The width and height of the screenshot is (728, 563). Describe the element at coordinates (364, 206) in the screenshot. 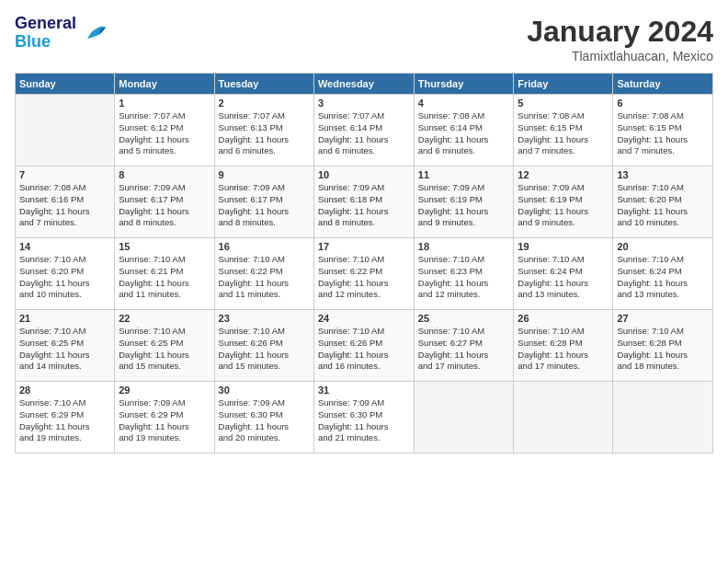

I see `day-info: Sunrise: 7:09 AMSunset: 6:18 PMDaylight:…` at that location.